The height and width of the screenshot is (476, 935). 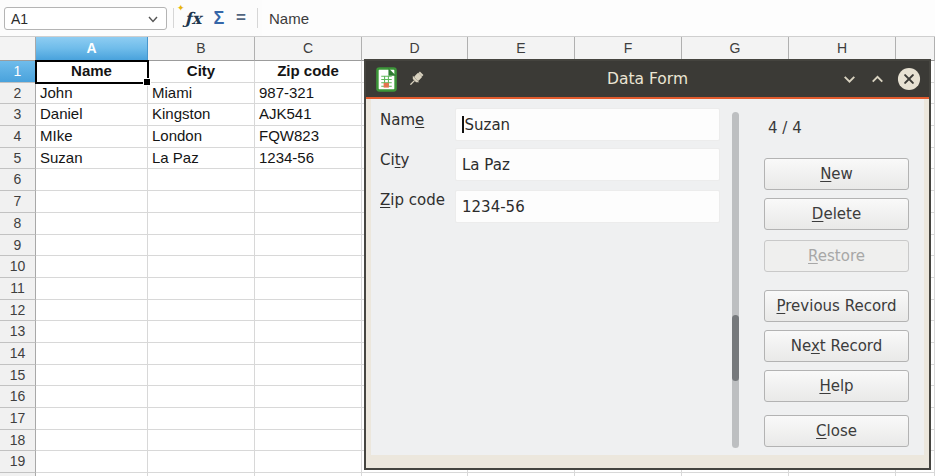 What do you see at coordinates (598, 18) in the screenshot?
I see `formula-input: Name` at bounding box center [598, 18].